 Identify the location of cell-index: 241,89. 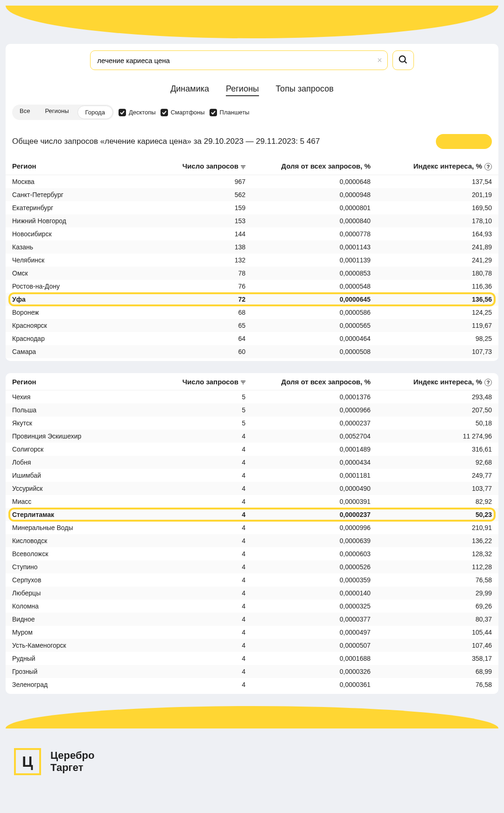
(431, 247).